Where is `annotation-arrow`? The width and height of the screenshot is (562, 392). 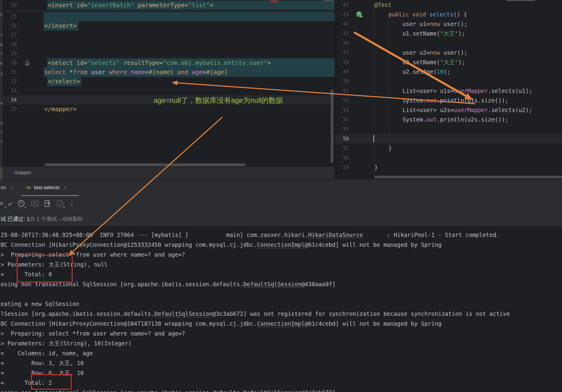
annotation-arrow is located at coordinates (174, 83).